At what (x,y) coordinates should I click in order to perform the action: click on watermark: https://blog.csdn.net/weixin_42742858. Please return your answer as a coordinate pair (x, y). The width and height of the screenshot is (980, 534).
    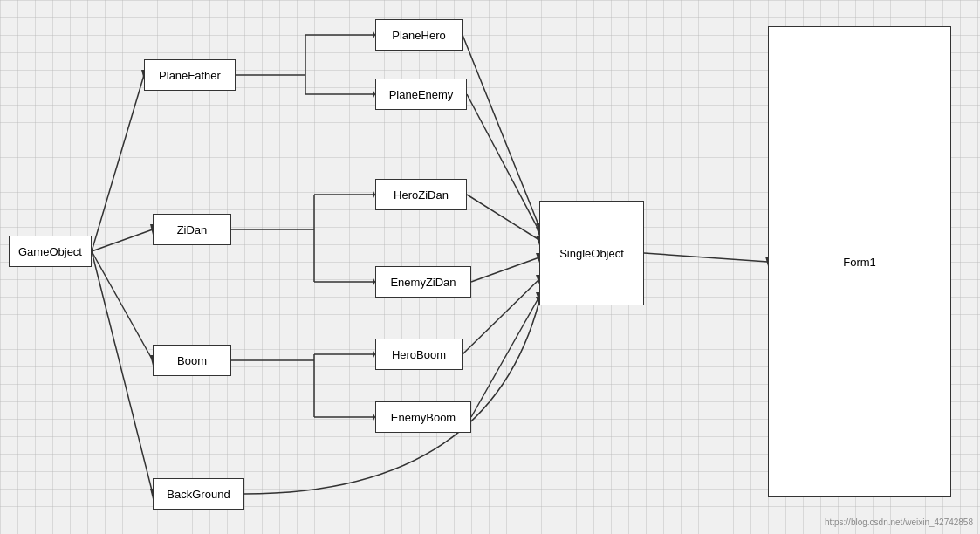
    Looking at the image, I should click on (899, 522).